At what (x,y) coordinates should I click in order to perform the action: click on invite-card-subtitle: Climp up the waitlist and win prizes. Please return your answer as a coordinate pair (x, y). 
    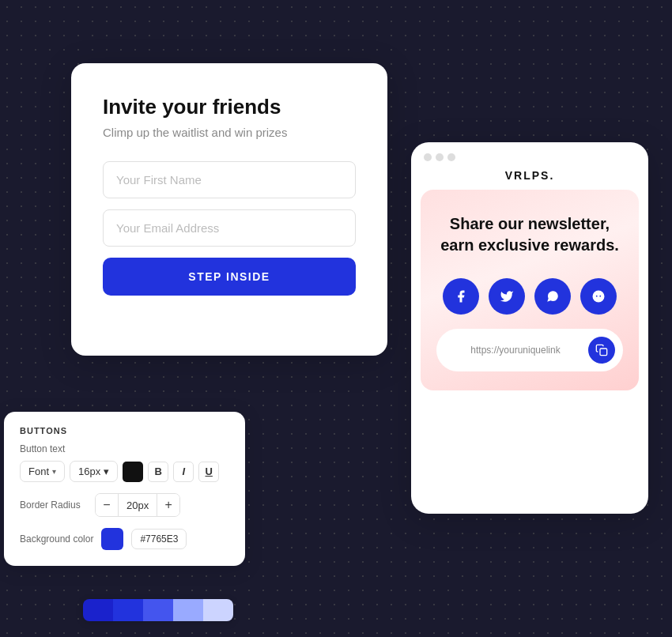
    Looking at the image, I should click on (229, 133).